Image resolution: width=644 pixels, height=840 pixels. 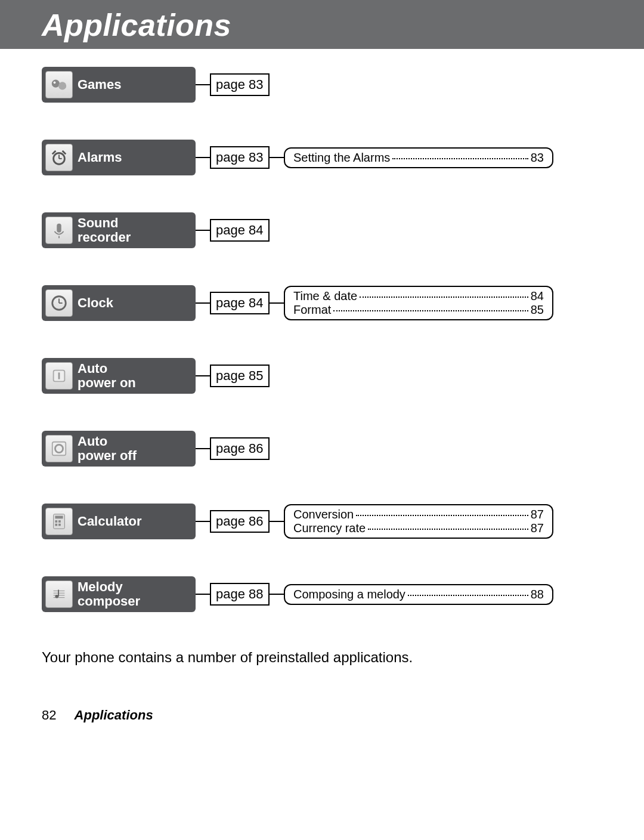 What do you see at coordinates (109, 594) in the screenshot?
I see `app-label: Melodycomposer` at bounding box center [109, 594].